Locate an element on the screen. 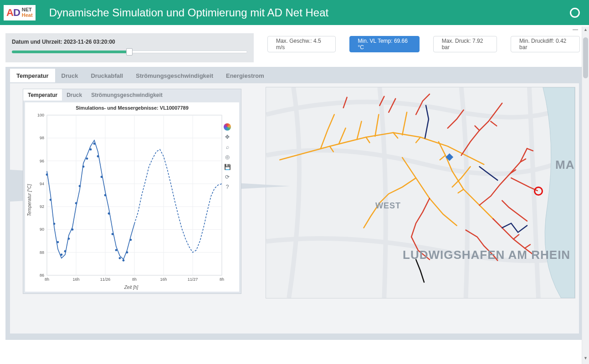 This screenshot has height=364, width=589. map-label-west: WEST is located at coordinates (388, 206).